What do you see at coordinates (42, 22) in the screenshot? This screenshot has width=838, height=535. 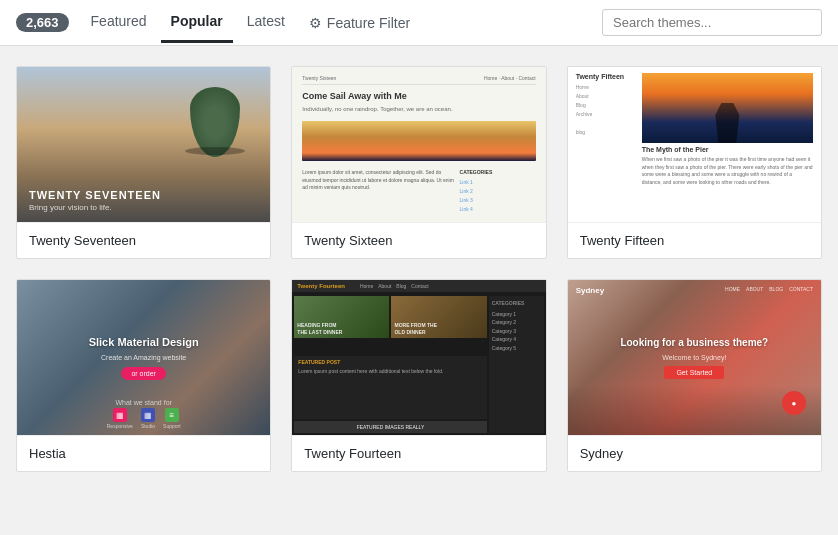 I see `theme-count-badge: 2,663` at bounding box center [42, 22].